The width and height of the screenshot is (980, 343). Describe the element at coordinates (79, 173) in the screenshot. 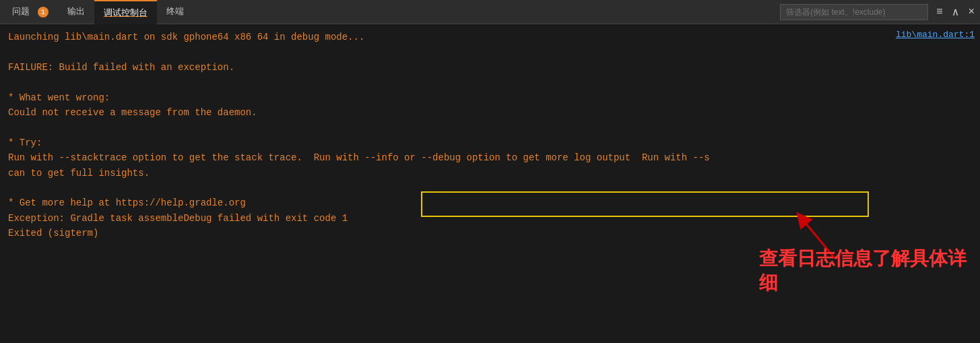

I see `line-10: can to get full insights.` at that location.